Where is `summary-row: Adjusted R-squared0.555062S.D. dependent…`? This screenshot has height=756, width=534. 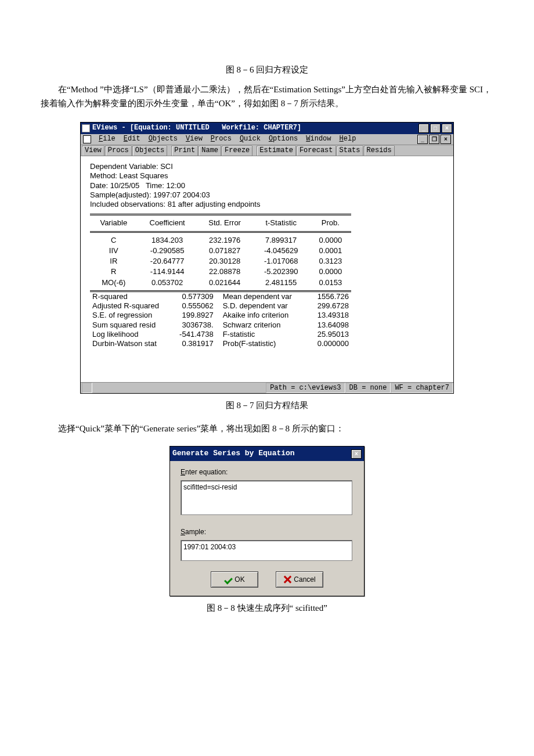 summary-row: Adjusted R-squared0.555062S.D. dependent… is located at coordinates (221, 306).